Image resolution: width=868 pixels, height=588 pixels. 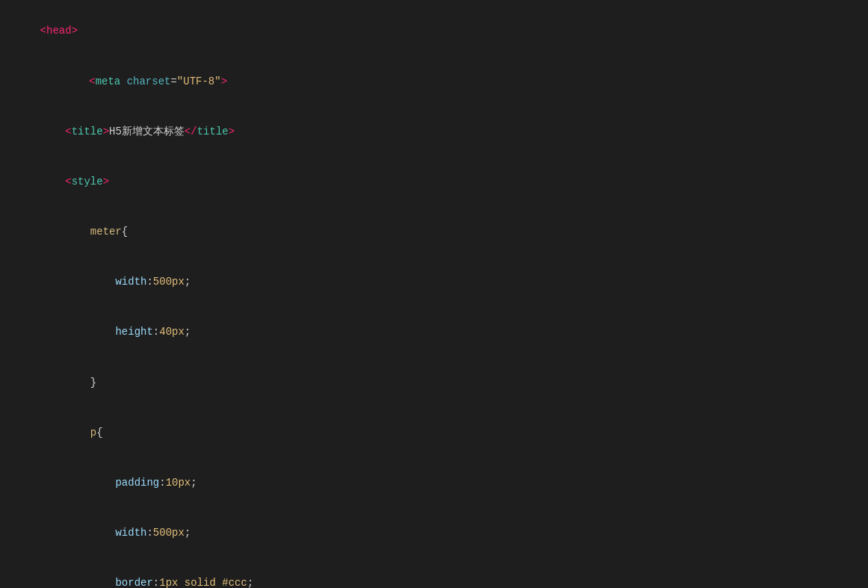 What do you see at coordinates (434, 383) in the screenshot?
I see `code-line-8: }` at bounding box center [434, 383].